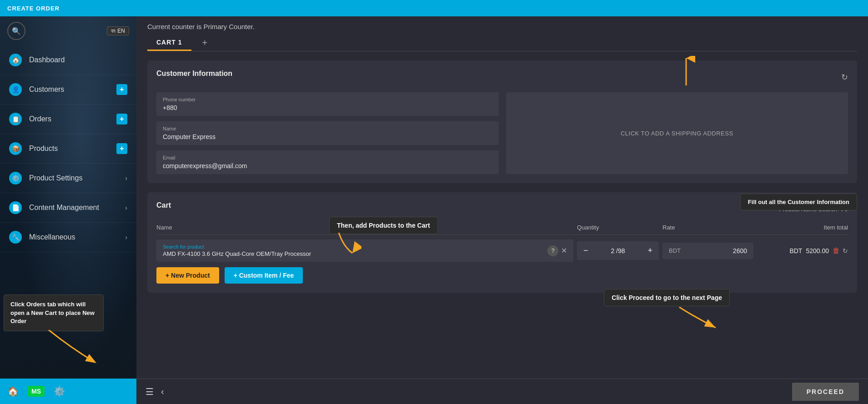  I want to click on cart-tab-add: +, so click(205, 43).